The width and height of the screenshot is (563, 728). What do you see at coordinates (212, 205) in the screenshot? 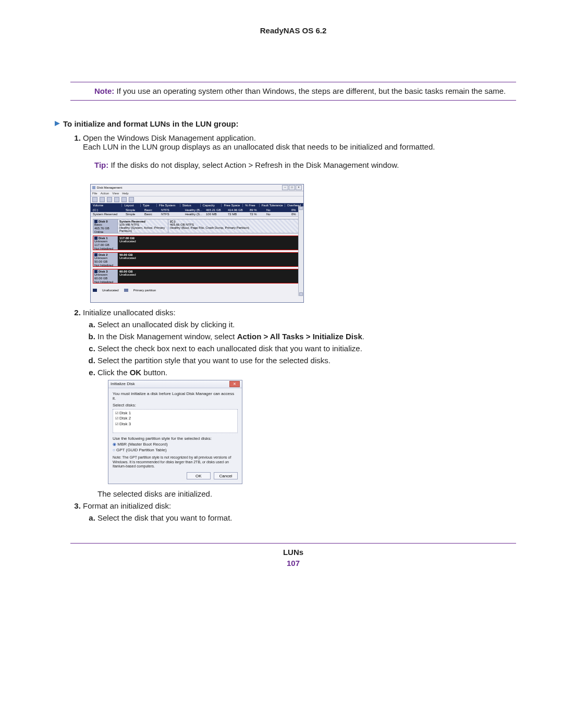
I see `col-cap: Capacity` at bounding box center [212, 205].